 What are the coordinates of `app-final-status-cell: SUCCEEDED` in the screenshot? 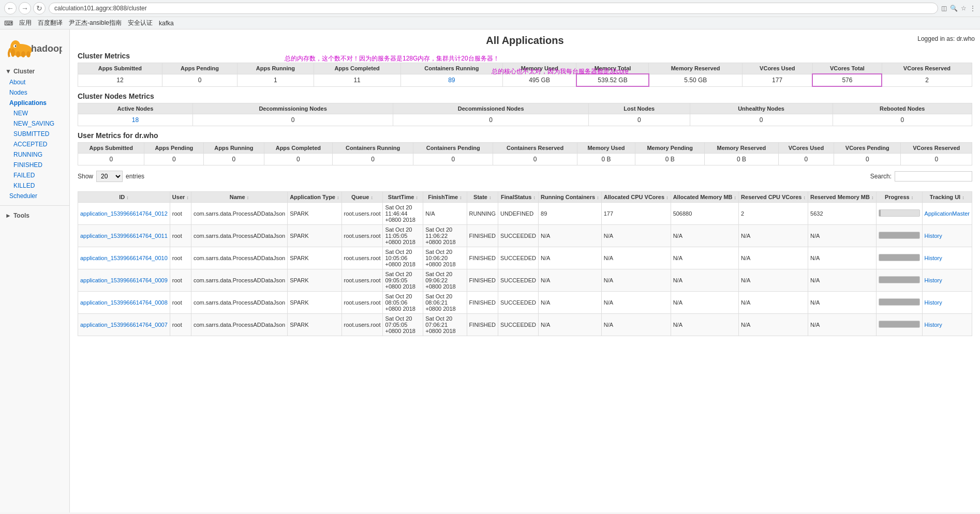 It's located at (518, 236).